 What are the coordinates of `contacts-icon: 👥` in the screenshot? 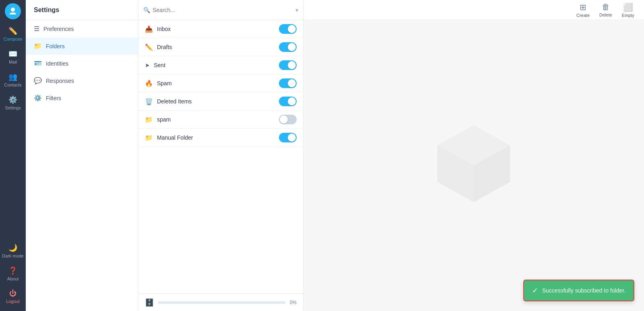 It's located at (13, 77).